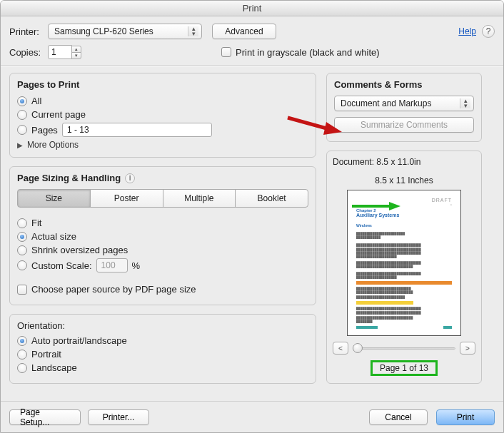 This screenshot has height=433, width=504. Describe the element at coordinates (163, 145) in the screenshot. I see `more-options-disclosure: ▶ More Options` at that location.